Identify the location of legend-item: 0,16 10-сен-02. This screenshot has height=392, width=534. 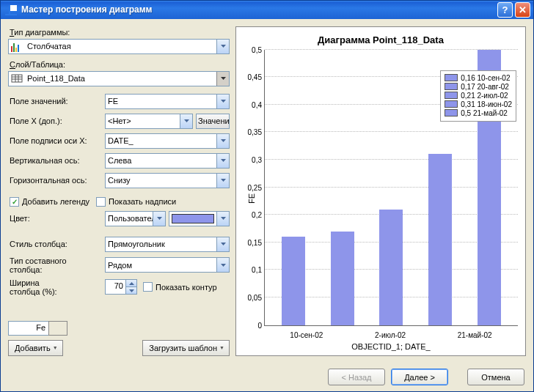
(478, 78).